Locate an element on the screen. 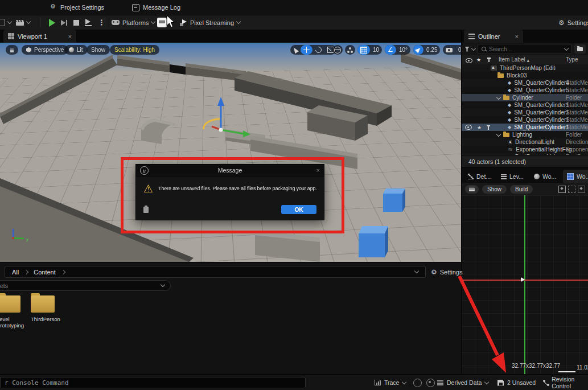 The image size is (588, 390). stop-icon is located at coordinates (76, 23).